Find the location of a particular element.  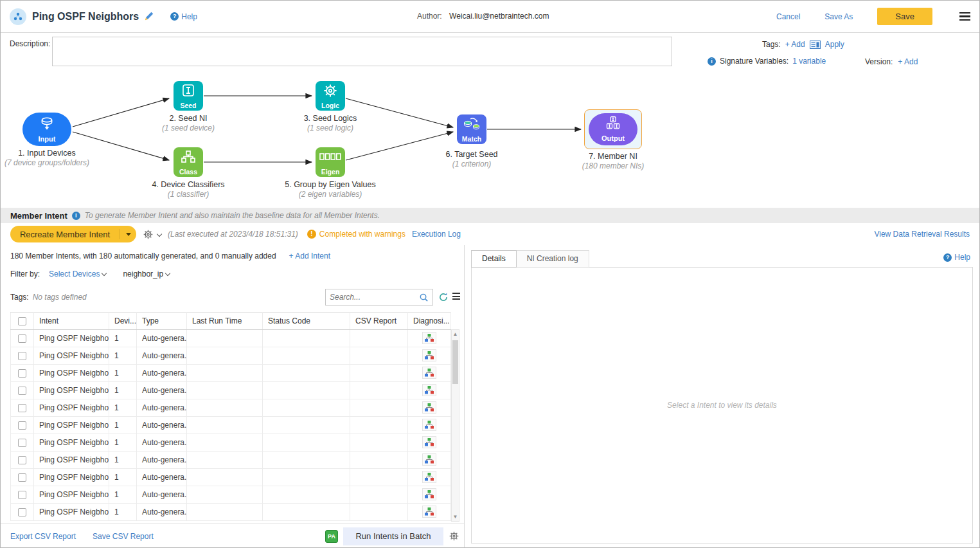

preventive-automation-icon: PA is located at coordinates (332, 536).